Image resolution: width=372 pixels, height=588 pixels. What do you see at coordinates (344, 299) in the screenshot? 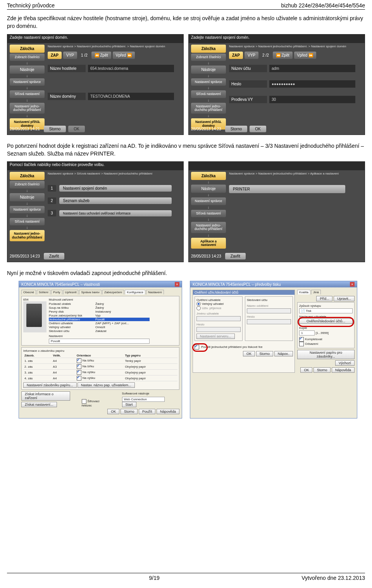
I see `edit-button: Upravit...` at bounding box center [344, 299].